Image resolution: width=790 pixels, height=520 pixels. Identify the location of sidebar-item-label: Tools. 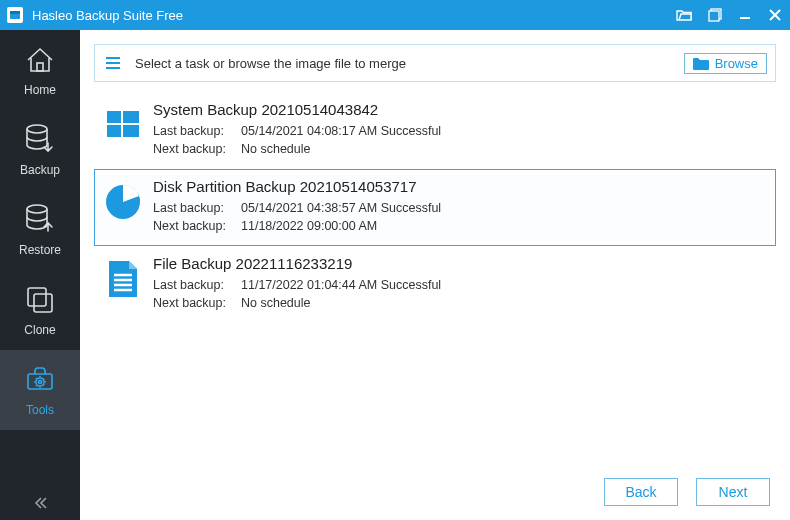
(40, 410).